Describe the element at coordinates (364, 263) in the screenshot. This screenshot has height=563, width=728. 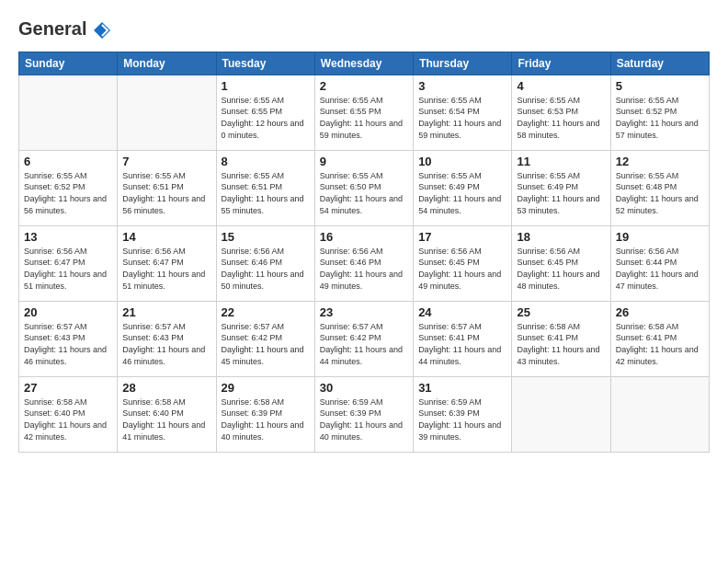
I see `calendar-week-3: 13Sunrise: 6:56 AMSunset: 6:47 PMDayligh…` at that location.